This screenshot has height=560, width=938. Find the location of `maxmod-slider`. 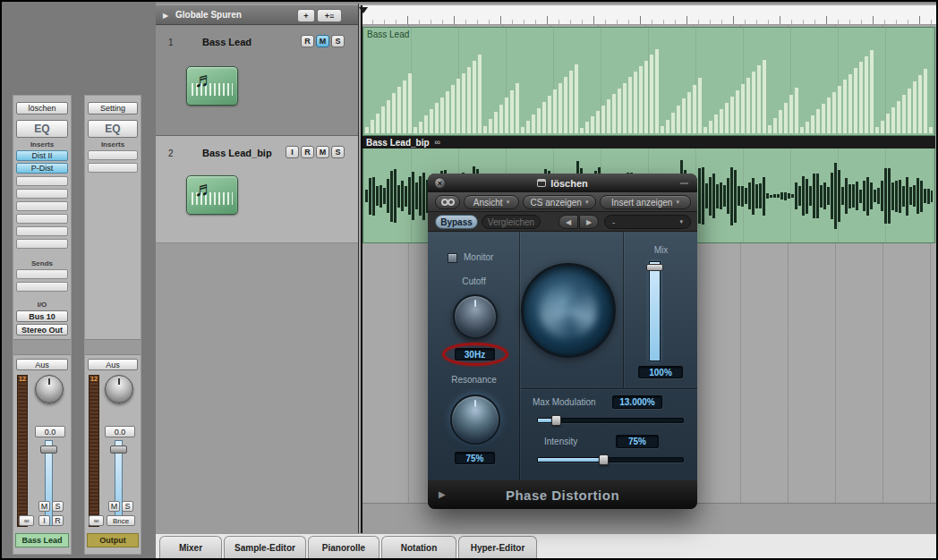

maxmod-slider is located at coordinates (610, 420).